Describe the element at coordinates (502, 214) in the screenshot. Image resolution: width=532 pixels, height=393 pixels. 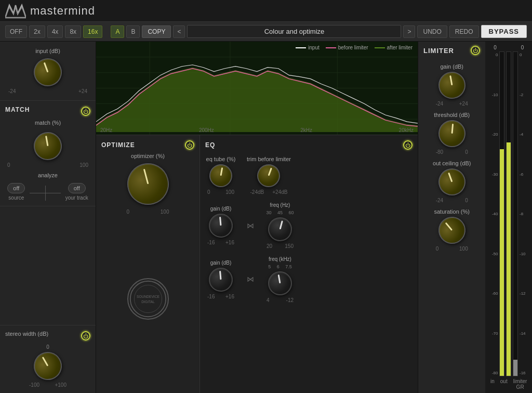
I see `meter-in` at that location.